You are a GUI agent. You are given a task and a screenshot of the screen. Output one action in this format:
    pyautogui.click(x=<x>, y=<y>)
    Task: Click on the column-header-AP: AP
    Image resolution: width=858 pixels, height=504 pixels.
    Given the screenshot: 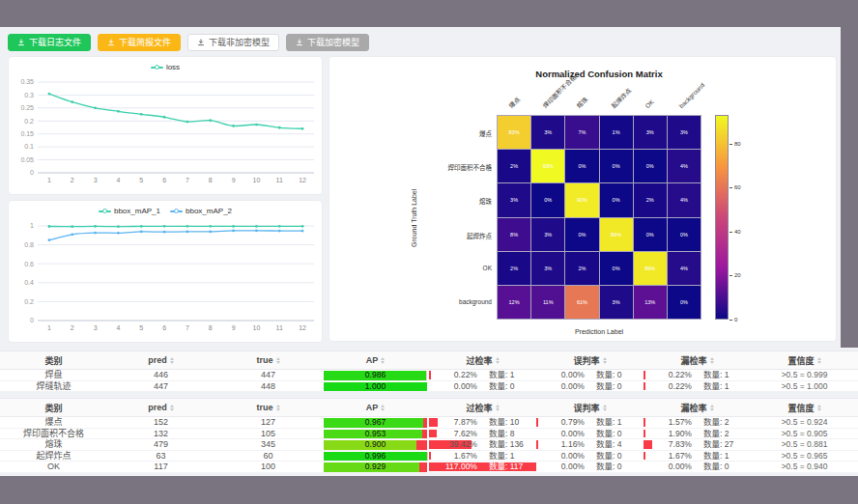 What is the action you would take?
    pyautogui.click(x=375, y=407)
    